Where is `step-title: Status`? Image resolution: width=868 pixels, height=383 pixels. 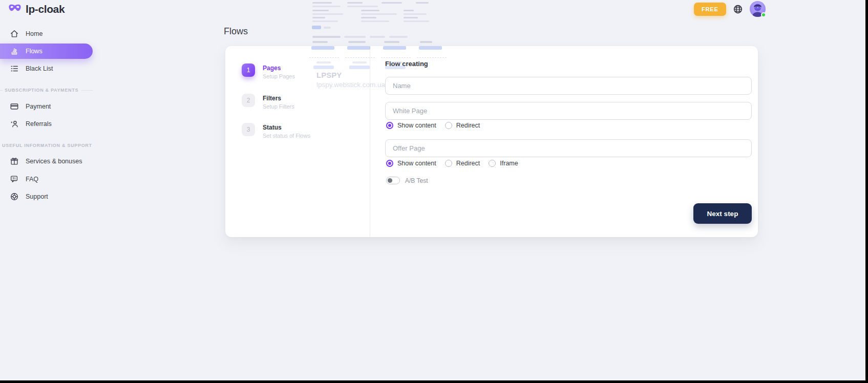
step-title: Status is located at coordinates (287, 127).